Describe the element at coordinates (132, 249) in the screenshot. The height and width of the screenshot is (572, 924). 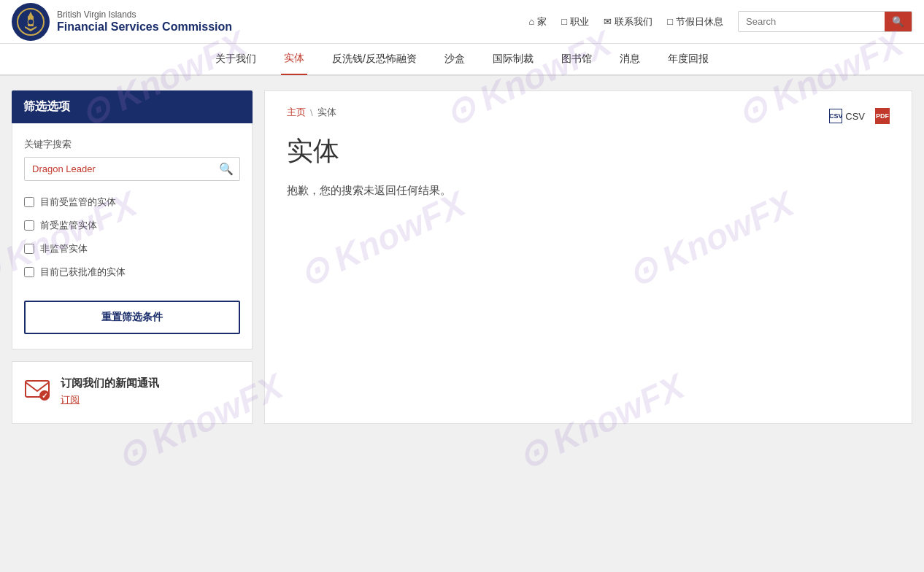
I see `checkbox-non-regulated: 非监管实体` at that location.